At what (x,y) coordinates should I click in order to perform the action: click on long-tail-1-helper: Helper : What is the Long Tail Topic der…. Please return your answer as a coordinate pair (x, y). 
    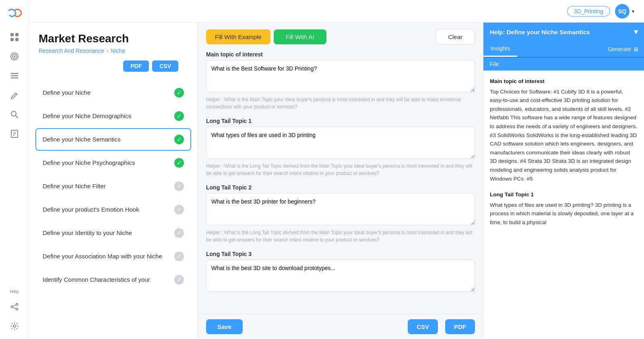
    Looking at the image, I should click on (341, 170).